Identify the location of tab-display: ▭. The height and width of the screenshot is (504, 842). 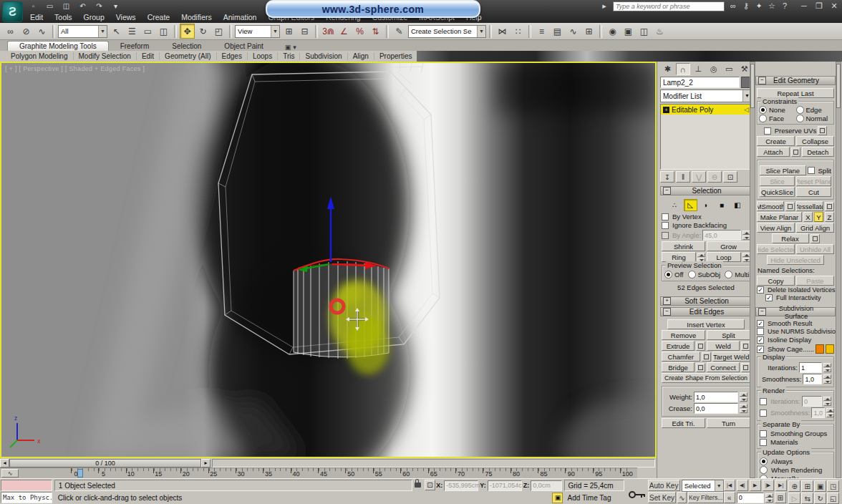
(729, 69).